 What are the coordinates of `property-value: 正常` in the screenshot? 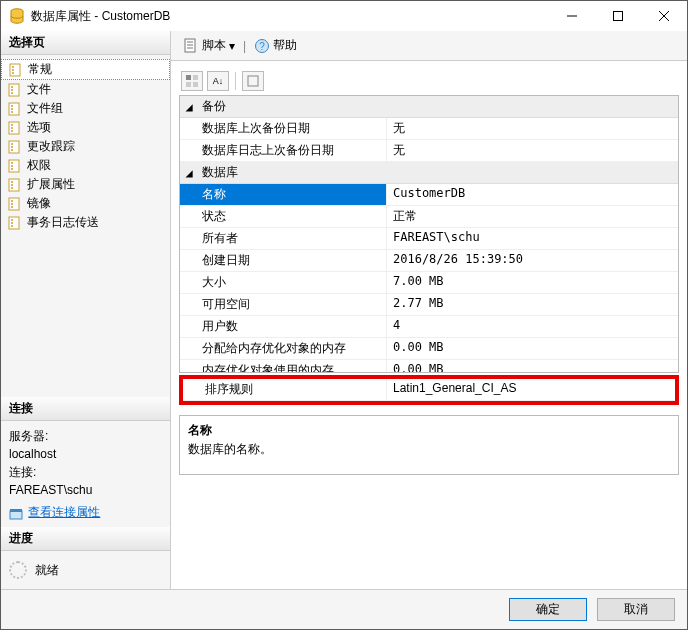 It's located at (532, 216).